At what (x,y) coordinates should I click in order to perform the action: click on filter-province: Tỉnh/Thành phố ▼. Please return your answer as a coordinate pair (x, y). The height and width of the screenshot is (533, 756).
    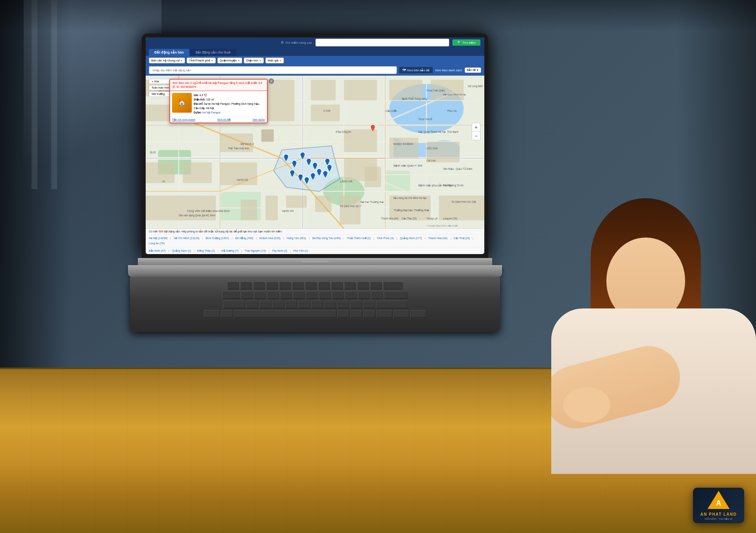
    Looking at the image, I should click on (201, 61).